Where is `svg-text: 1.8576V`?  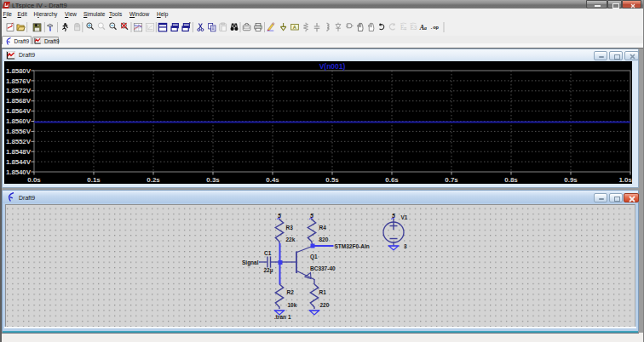 svg-text: 1.8576V is located at coordinates (19, 82).